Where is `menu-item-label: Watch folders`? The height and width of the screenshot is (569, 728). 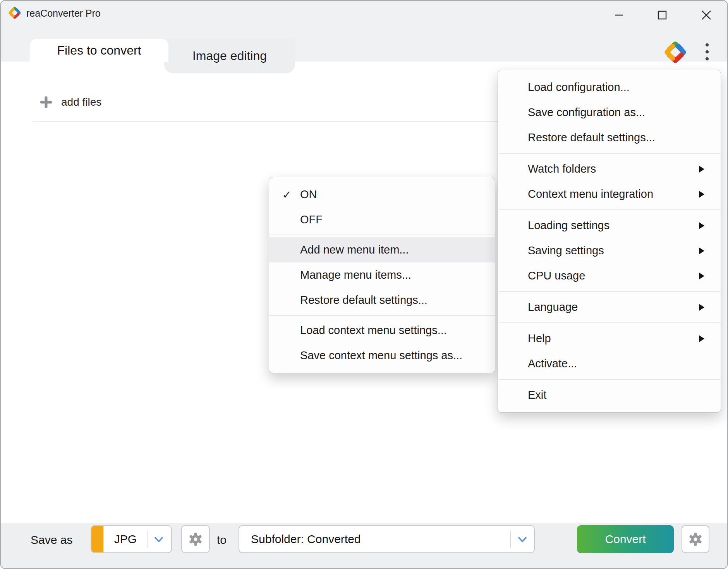 menu-item-label: Watch folders is located at coordinates (562, 169).